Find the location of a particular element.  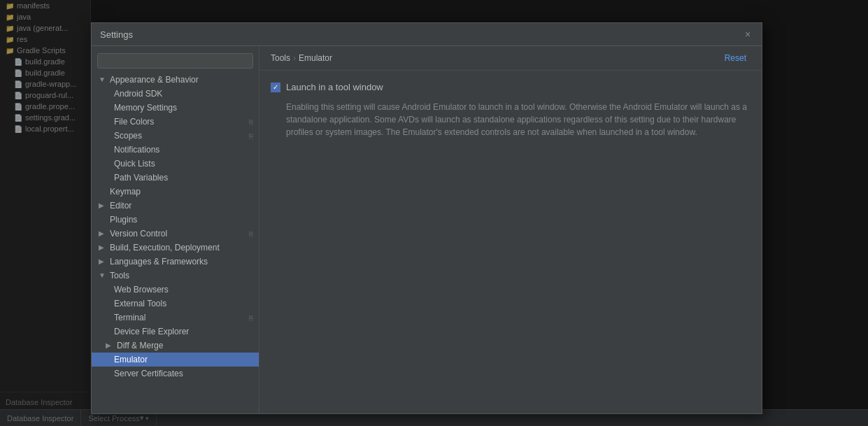

appearance-behavior-label: Appearance & Behavior is located at coordinates (154, 80).